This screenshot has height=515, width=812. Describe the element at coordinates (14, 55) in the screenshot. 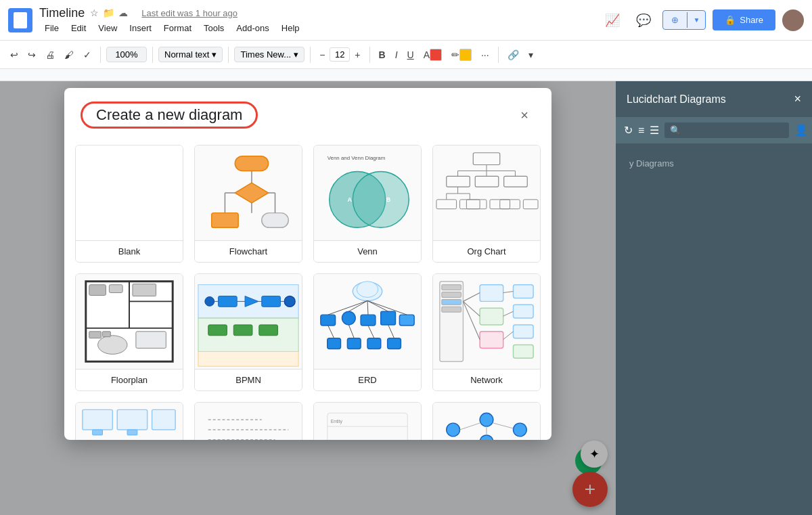

I see `undo-button: ↩` at that location.